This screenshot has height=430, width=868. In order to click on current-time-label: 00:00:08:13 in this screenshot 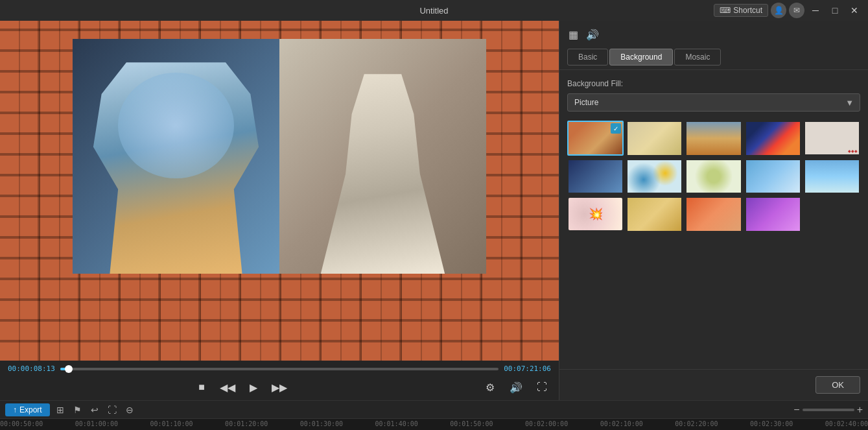, I will do `click(31, 368)`.